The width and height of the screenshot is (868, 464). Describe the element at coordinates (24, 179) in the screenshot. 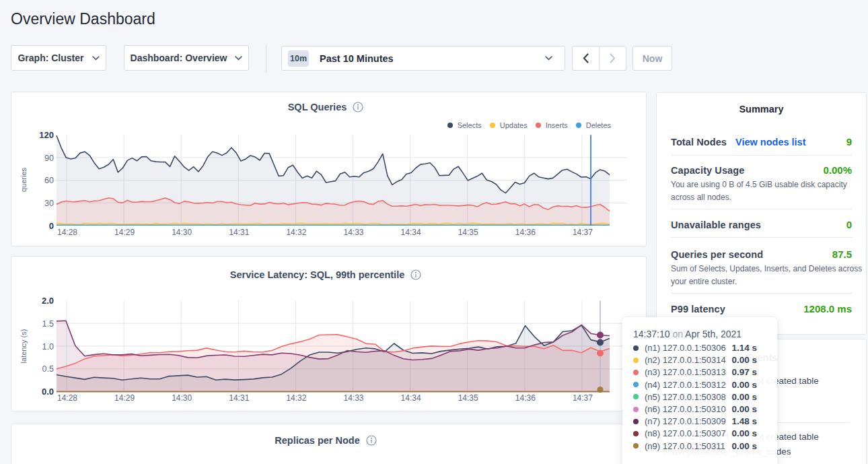

I see `svg-text: queries` at that location.